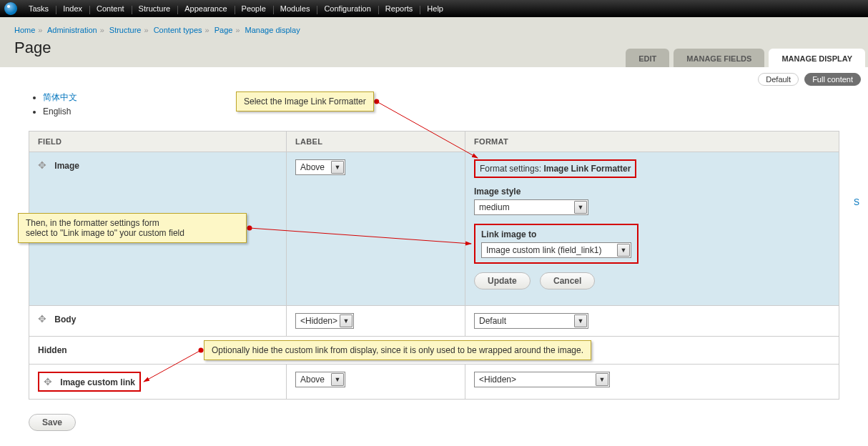 The height and width of the screenshot is (446, 868). Describe the element at coordinates (652, 142) in the screenshot. I see `col-format: FORMAT` at that location.